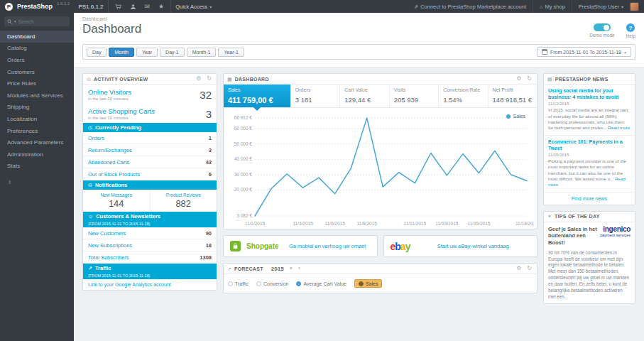 The height and width of the screenshot is (341, 644). I want to click on ebay-ad-link: Start uw eBay-winkel vandaag, so click(473, 246).